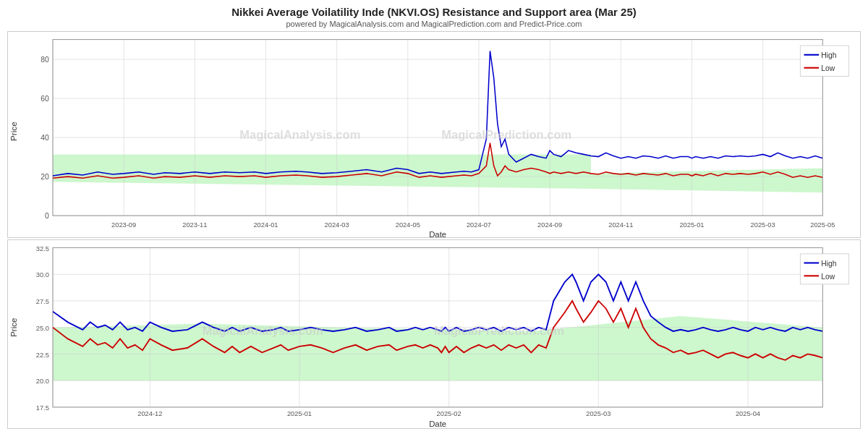 The height and width of the screenshot is (434, 868). Describe the element at coordinates (124, 224) in the screenshot. I see `svg-text: 2023-09` at that location.